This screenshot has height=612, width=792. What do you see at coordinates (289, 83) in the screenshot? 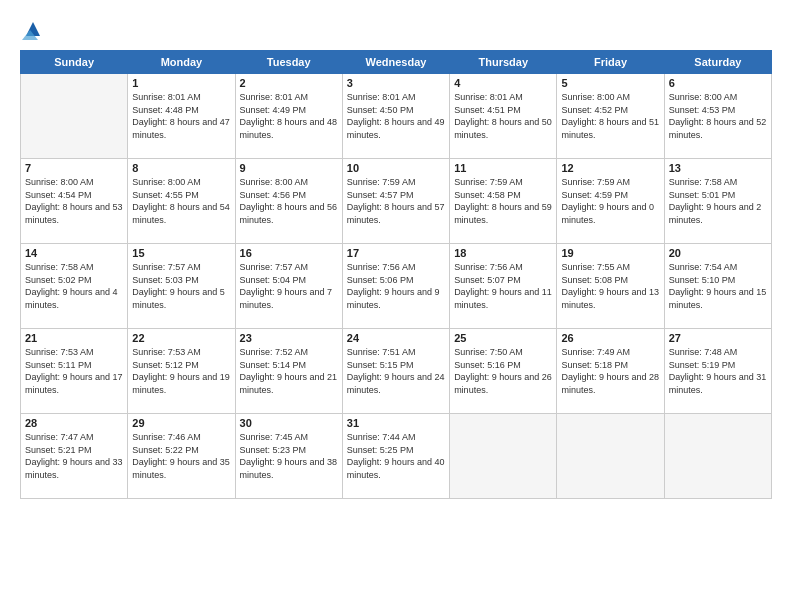
I see `day-number: 2` at bounding box center [289, 83].